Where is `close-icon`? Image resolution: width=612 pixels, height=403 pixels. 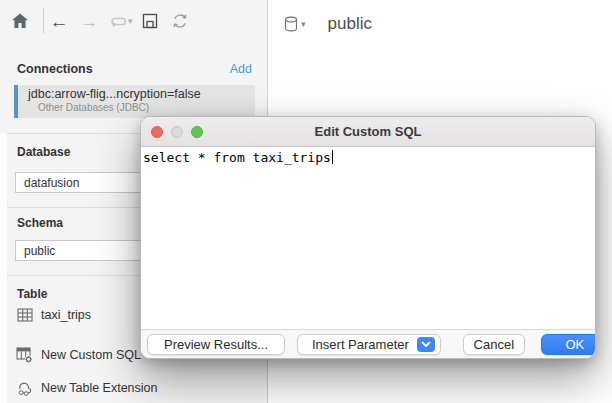 close-icon is located at coordinates (157, 132).